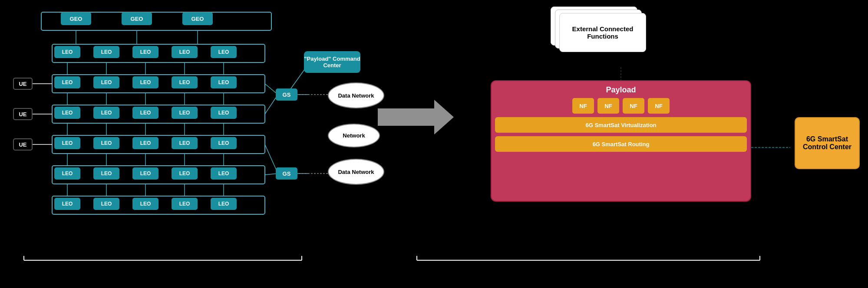 The height and width of the screenshot is (288, 868). Describe the element at coordinates (67, 52) in the screenshot. I see `leo-r1c1: LEO` at that location.